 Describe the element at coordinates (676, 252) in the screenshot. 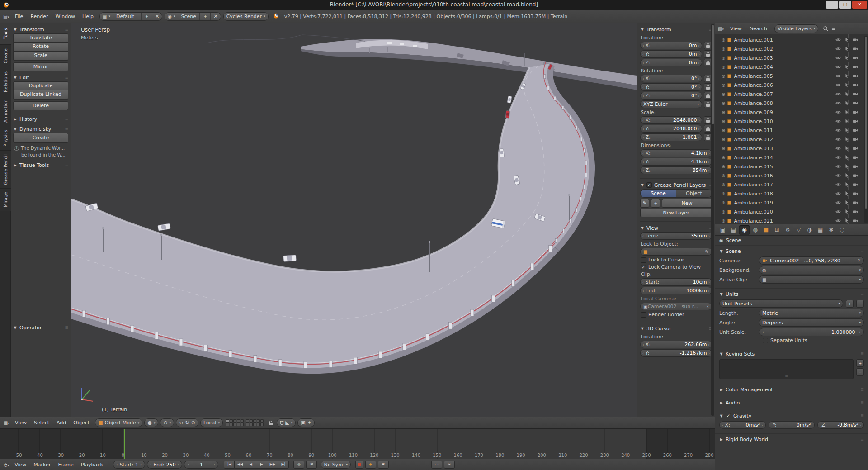

I see `lock-object-field: ■✎` at that location.